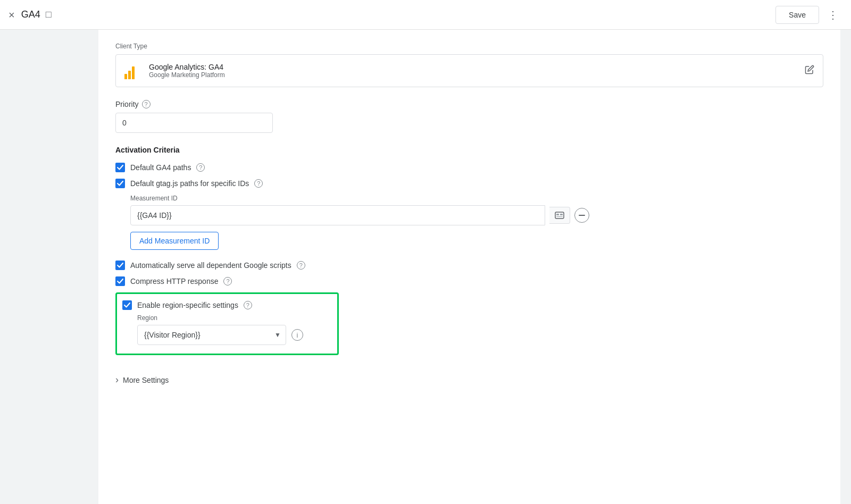 This screenshot has height=504, width=851. I want to click on checkbox5-help-icon: ?, so click(248, 305).